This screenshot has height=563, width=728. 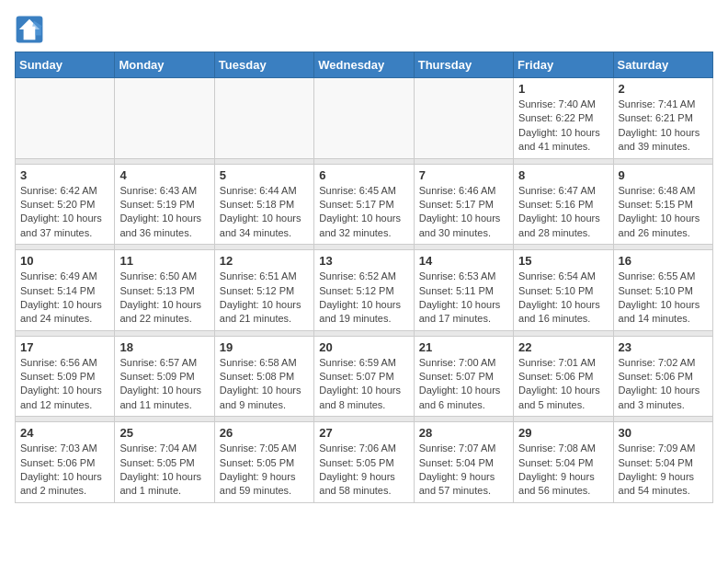 I want to click on calendar-cell: 13Sunrise: 6:52 AM Sunset: 5:12 PM Dayli…, so click(x=364, y=291).